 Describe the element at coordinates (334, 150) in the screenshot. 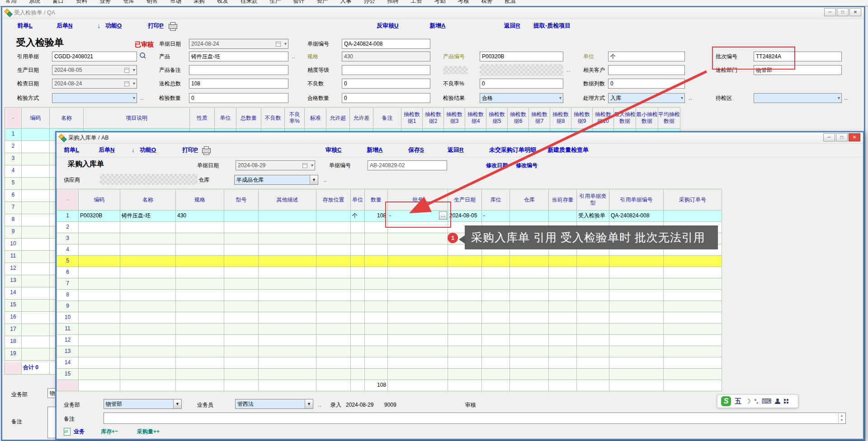

I see `audit-link: 审核C` at that location.